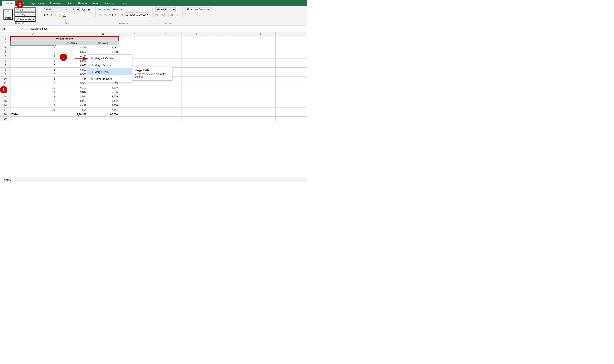 This screenshot has height=364, width=614. Describe the element at coordinates (122, 9) in the screenshot. I see `wrap-text-button: ↵` at that location.